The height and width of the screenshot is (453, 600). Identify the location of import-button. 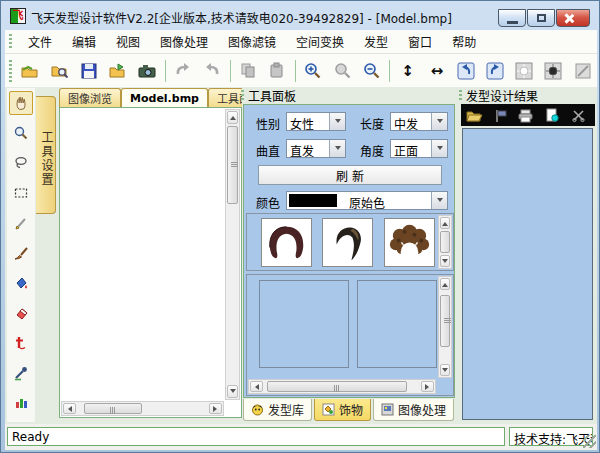
(118, 71).